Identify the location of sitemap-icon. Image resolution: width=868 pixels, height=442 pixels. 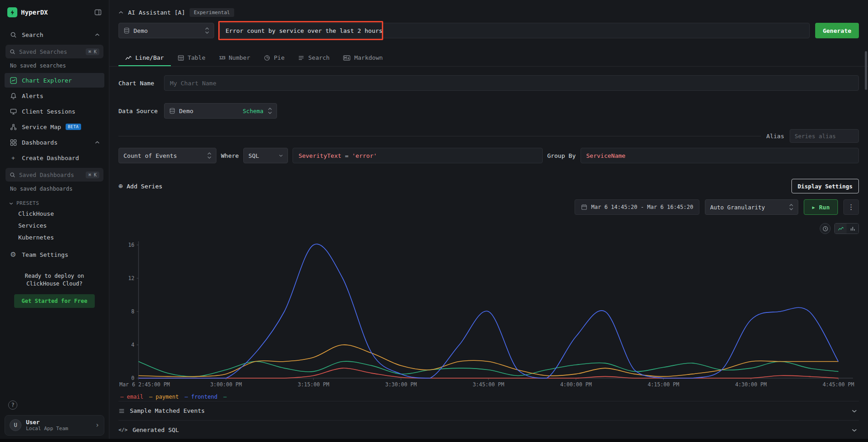
(13, 127).